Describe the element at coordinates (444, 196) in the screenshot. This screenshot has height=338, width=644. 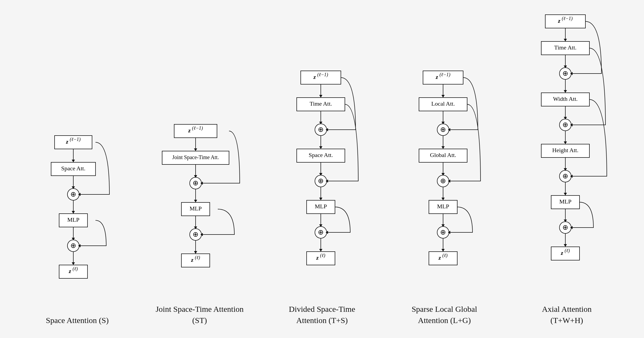
I see `diagram-col-sparse: z (ℓ−1) Local Att. ⊕` at that location.